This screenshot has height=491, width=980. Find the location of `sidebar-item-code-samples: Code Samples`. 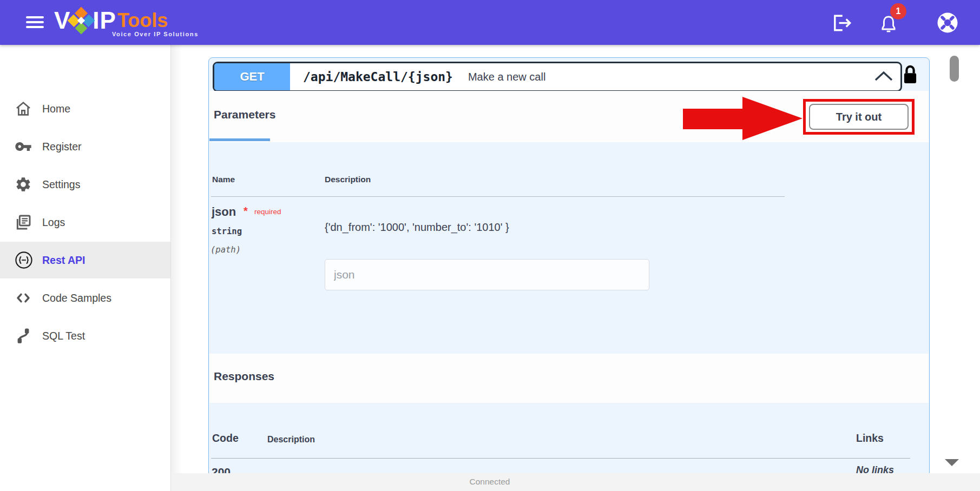

sidebar-item-code-samples: Code Samples is located at coordinates (85, 298).